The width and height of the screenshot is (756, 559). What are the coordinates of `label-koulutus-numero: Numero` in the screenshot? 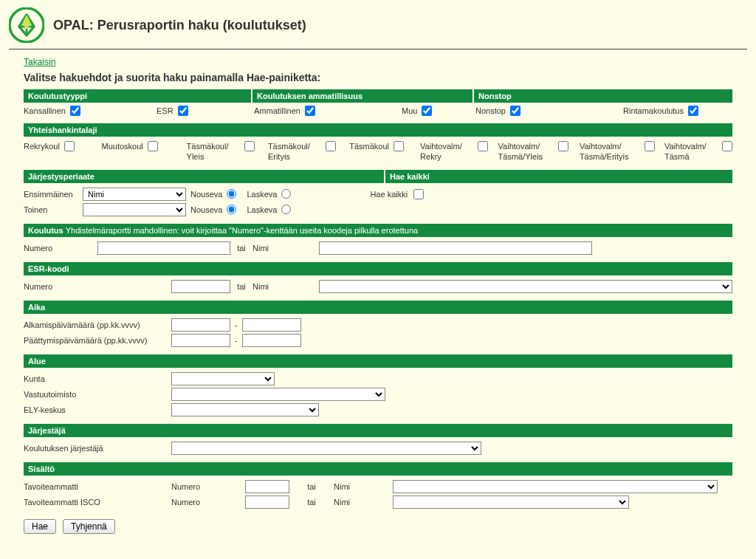 It's located at (61, 248).